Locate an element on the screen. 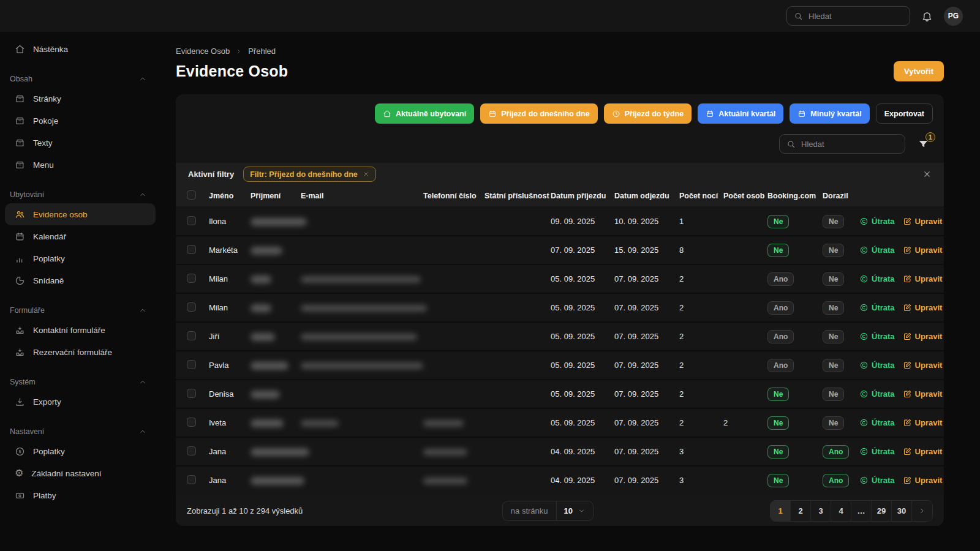  toolbar-button: Exportovat is located at coordinates (904, 114).